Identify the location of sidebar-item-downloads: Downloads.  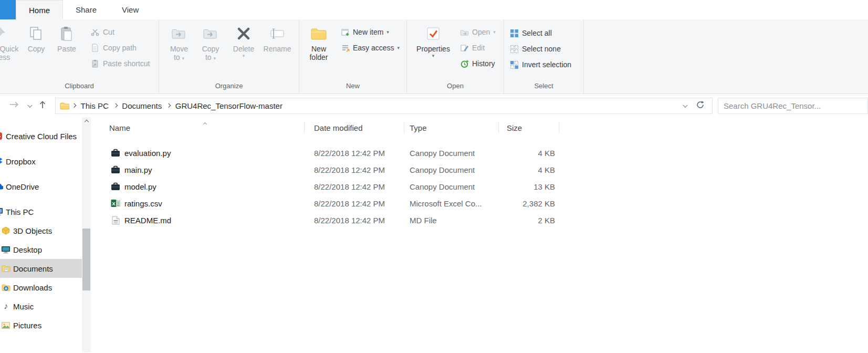
(41, 287).